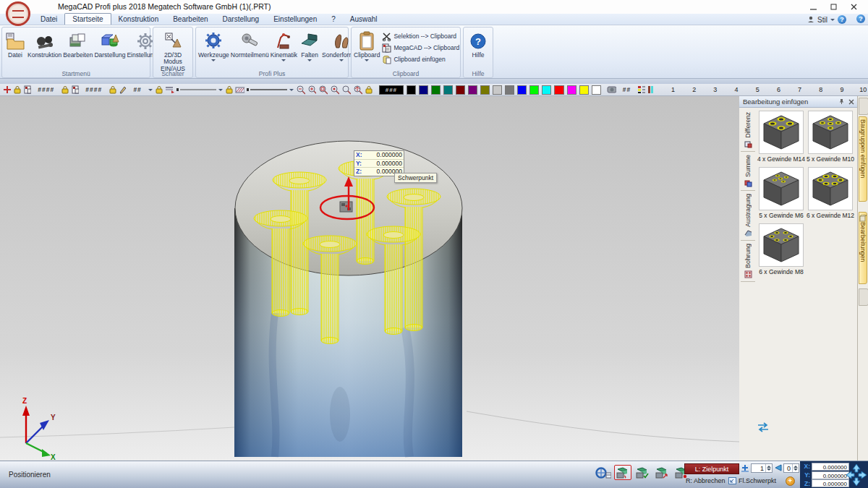  I want to click on restore-button, so click(834, 7).